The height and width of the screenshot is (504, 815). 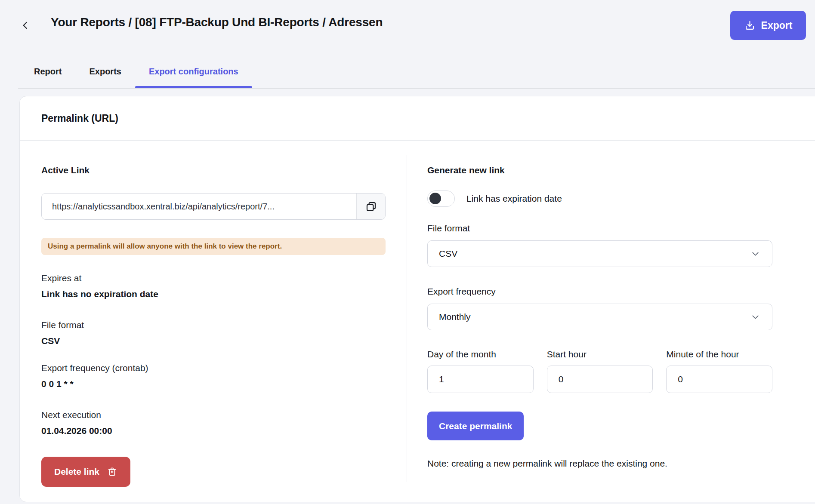 What do you see at coordinates (600, 292) in the screenshot?
I see `frequency-label: Export frequency` at bounding box center [600, 292].